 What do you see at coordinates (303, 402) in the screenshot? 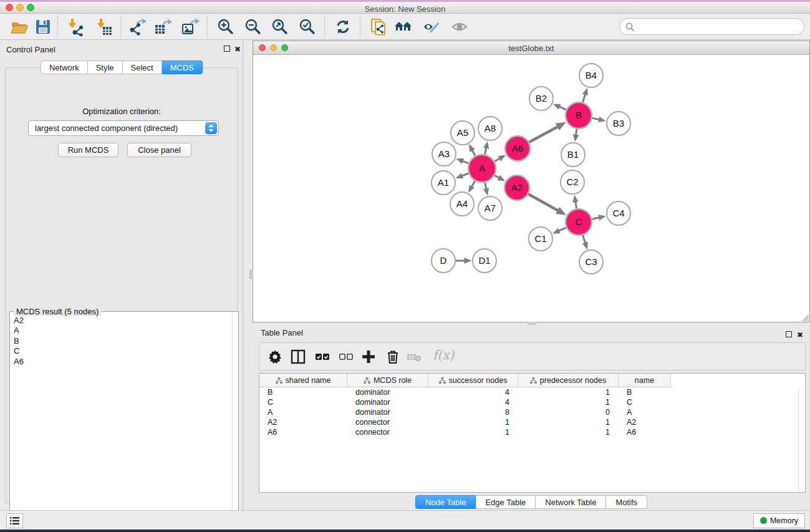
I see `cell-shared-name: C` at bounding box center [303, 402].